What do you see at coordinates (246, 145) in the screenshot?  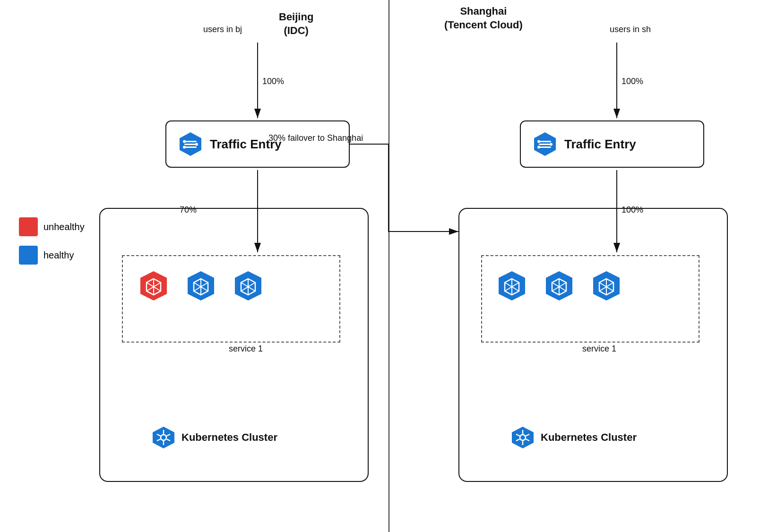 I see `beijing-traffic-entry-label: Traffic Entry` at bounding box center [246, 145].